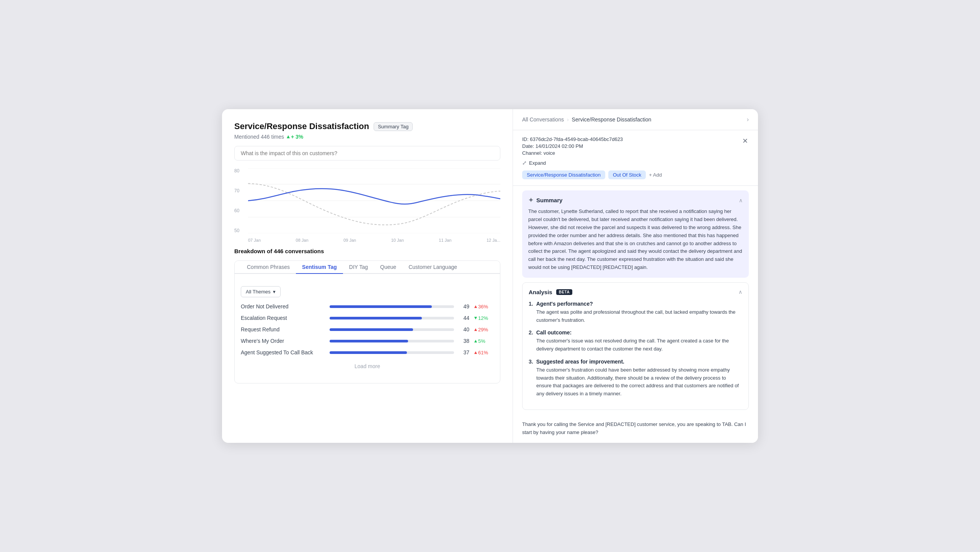  I want to click on mention-pct: + 3%, so click(295, 137).